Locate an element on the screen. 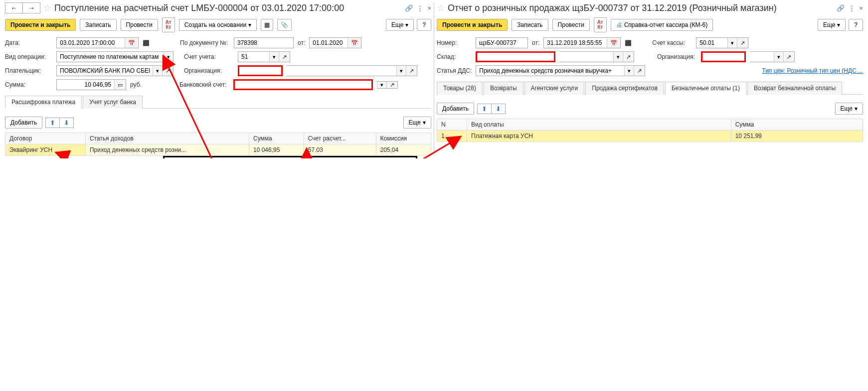 Image resolution: width=868 pixels, height=391 pixels. col-commission: Комиссия is located at coordinates (404, 138).